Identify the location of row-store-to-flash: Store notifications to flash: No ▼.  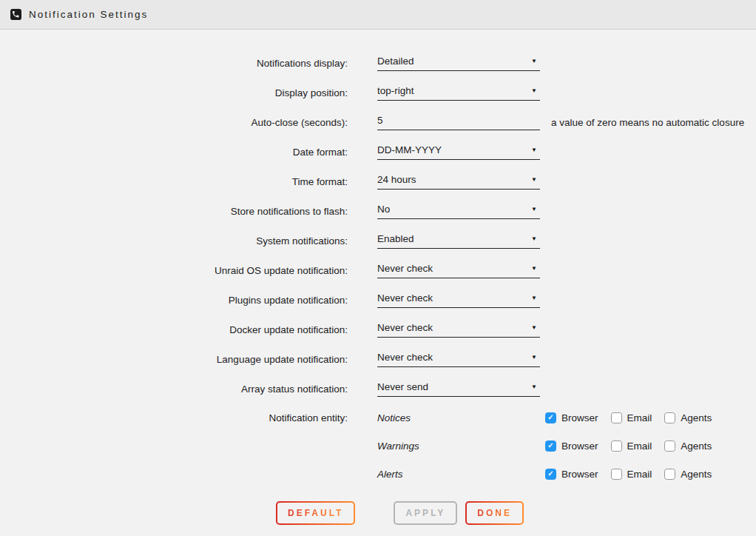
(378, 211).